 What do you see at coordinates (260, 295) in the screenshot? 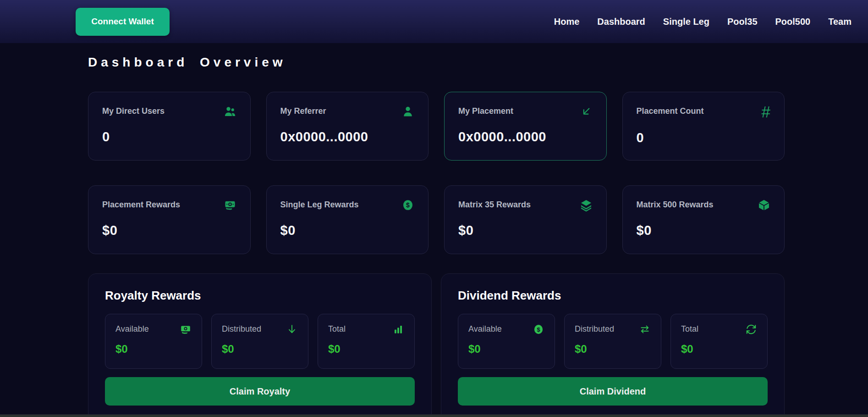
I see `royalty-panel-title: Royalty Rewards` at bounding box center [260, 295].